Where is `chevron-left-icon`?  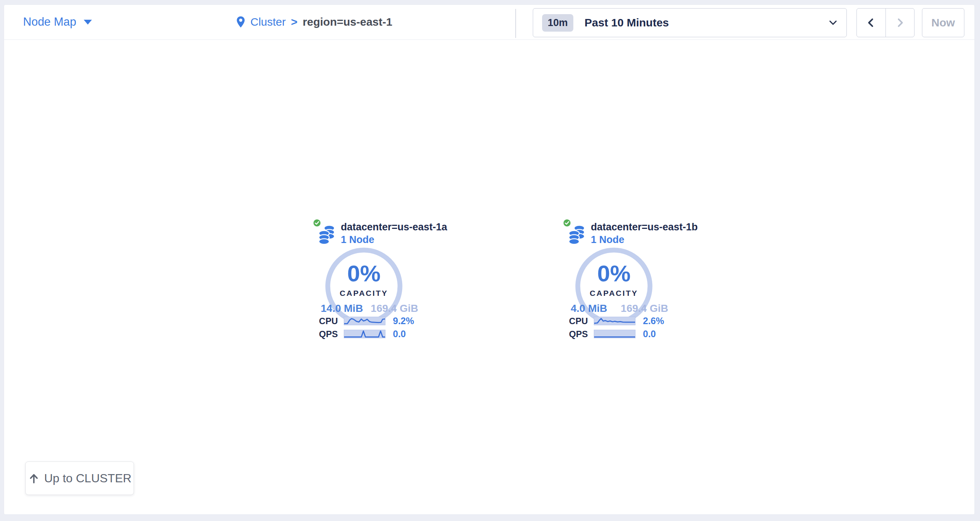 chevron-left-icon is located at coordinates (871, 23).